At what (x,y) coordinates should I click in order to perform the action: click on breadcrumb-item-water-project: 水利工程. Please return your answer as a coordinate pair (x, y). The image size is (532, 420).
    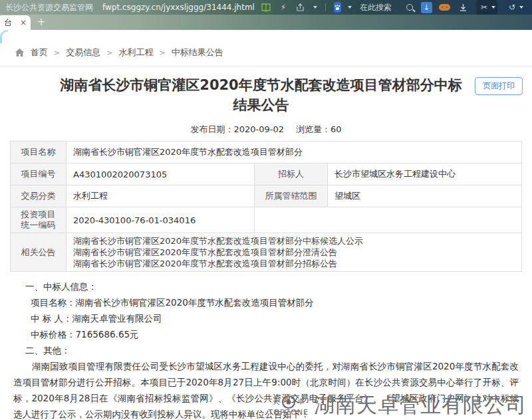
    Looking at the image, I should click on (136, 52).